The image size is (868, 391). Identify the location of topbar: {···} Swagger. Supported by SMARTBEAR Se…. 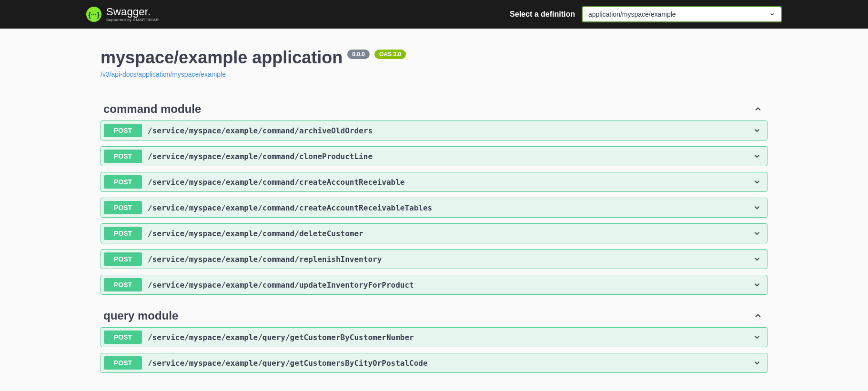
(434, 14).